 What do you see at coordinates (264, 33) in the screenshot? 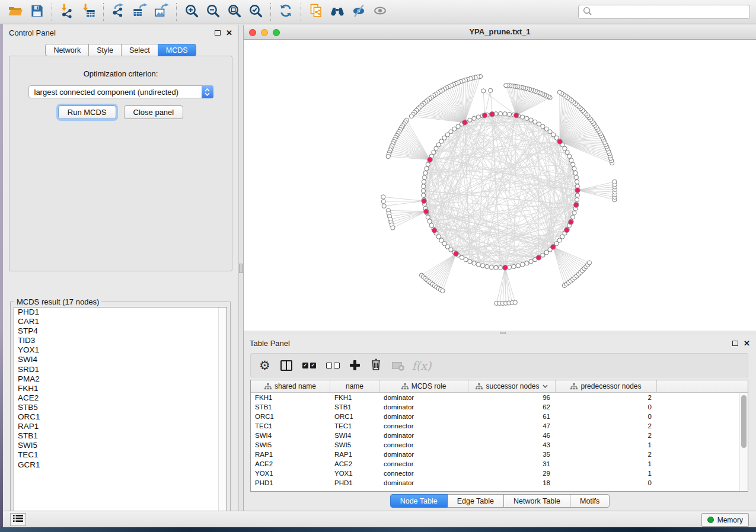
I see `window-minimize-traffic-light` at bounding box center [264, 33].